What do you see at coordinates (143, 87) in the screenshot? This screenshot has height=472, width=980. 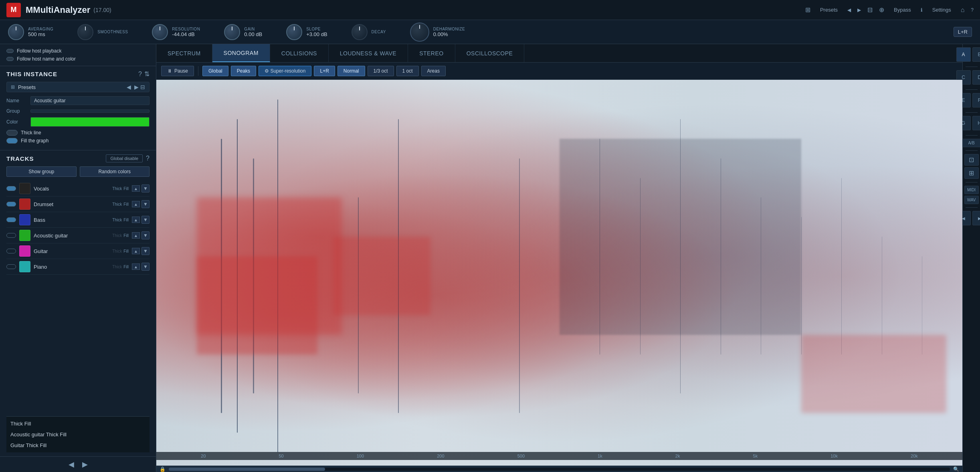 I see `preset-save-button: ⊟` at bounding box center [143, 87].